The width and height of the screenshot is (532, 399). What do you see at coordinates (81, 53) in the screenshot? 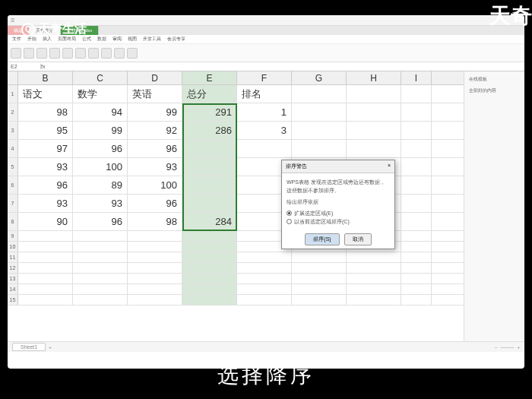
I see `ribbon-align` at bounding box center [81, 53].